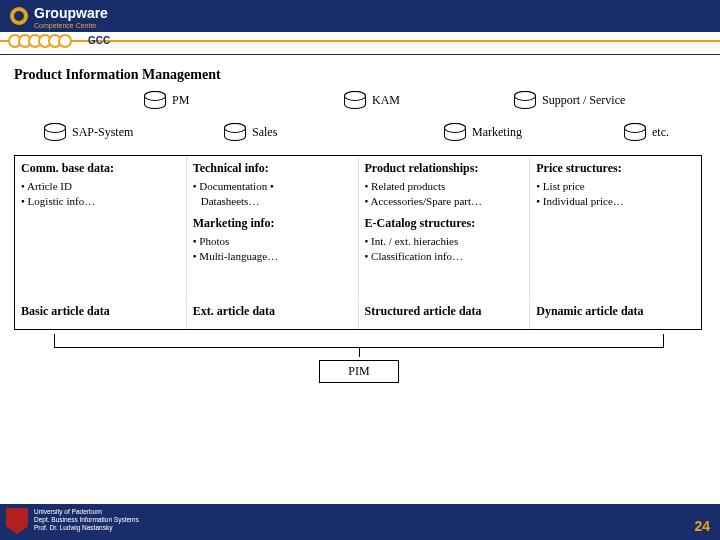 This screenshot has width=720, height=540. Describe the element at coordinates (444, 223) in the screenshot. I see `col-heading2: E-Catalog structures:` at that location.